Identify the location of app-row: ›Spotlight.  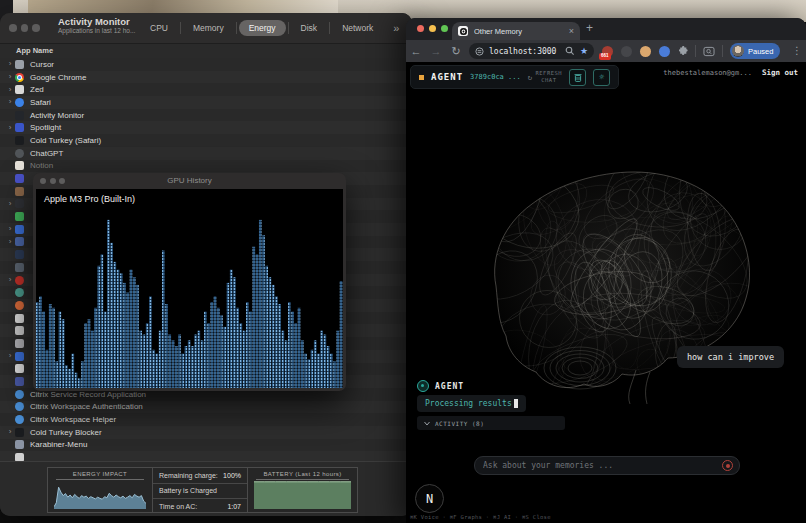
(206, 128).